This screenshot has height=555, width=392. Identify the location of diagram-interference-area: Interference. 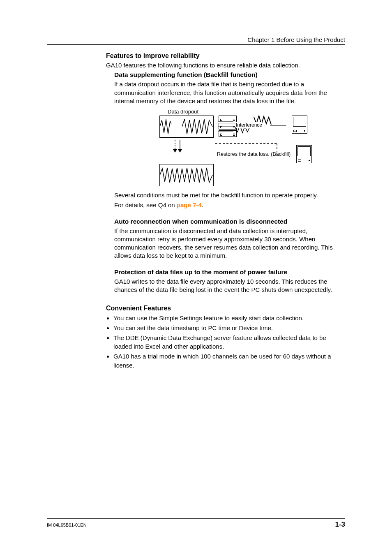
(252, 126).